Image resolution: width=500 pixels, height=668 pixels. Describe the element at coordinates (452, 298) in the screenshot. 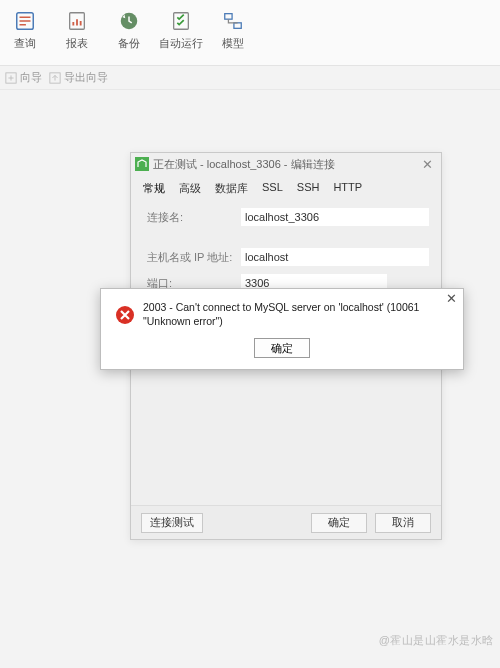

I see `error-close-button: ✕` at that location.